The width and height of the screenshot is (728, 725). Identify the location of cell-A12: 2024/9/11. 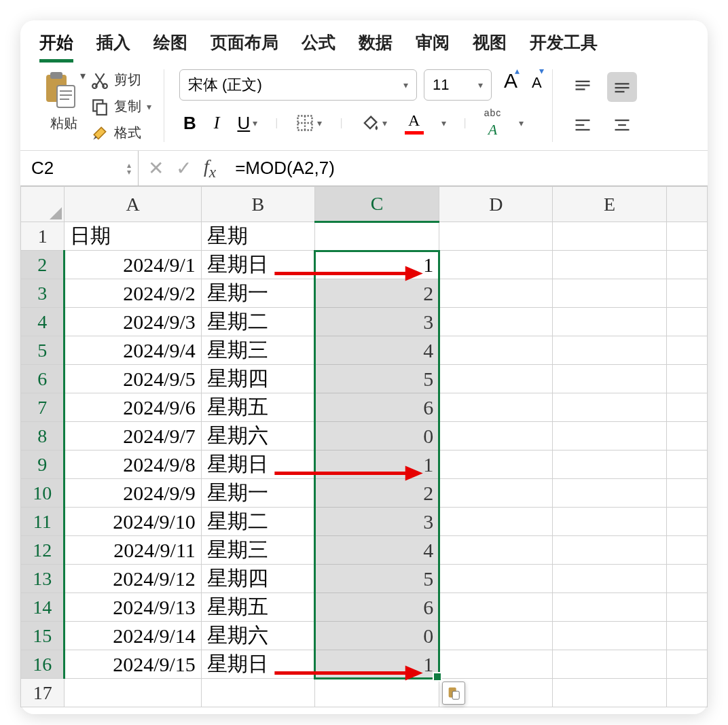
(133, 550).